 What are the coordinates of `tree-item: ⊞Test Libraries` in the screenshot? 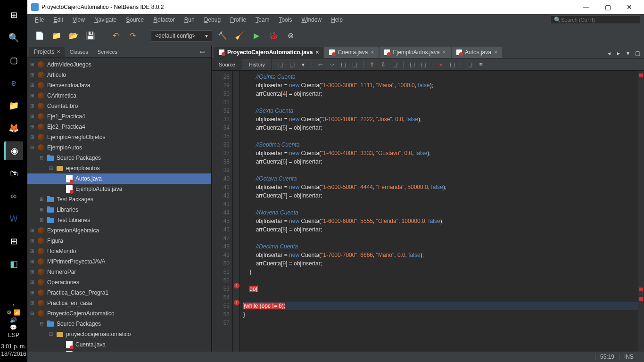 It's located at (119, 220).